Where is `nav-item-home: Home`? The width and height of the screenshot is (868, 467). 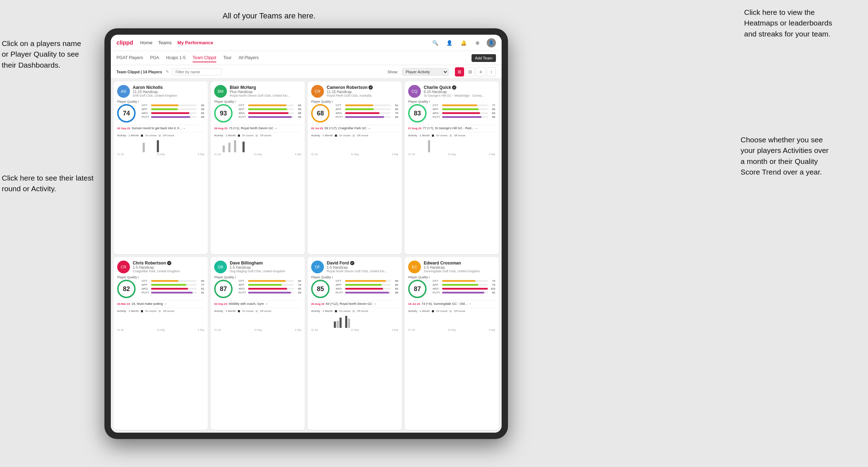 nav-item-home: Home is located at coordinates (147, 42).